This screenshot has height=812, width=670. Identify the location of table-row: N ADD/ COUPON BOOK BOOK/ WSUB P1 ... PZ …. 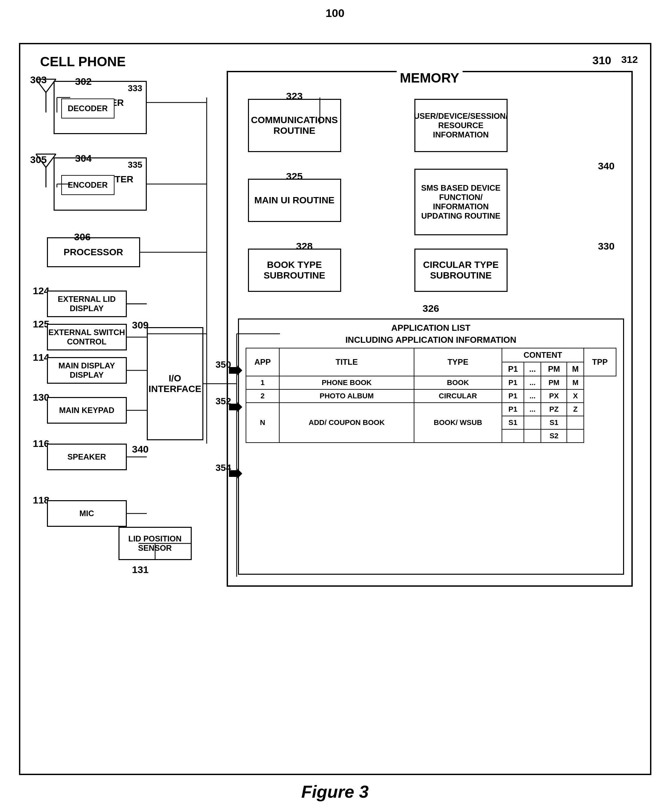
(431, 409).